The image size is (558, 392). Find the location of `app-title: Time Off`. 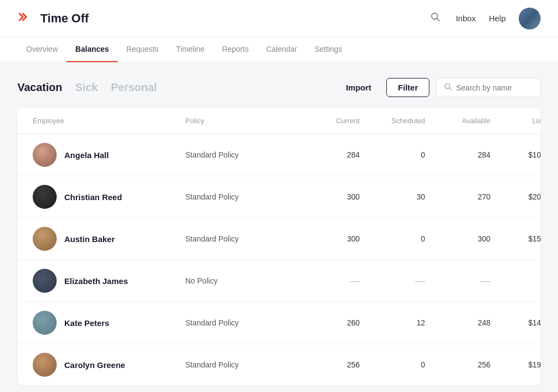

app-title: Time Off is located at coordinates (64, 19).